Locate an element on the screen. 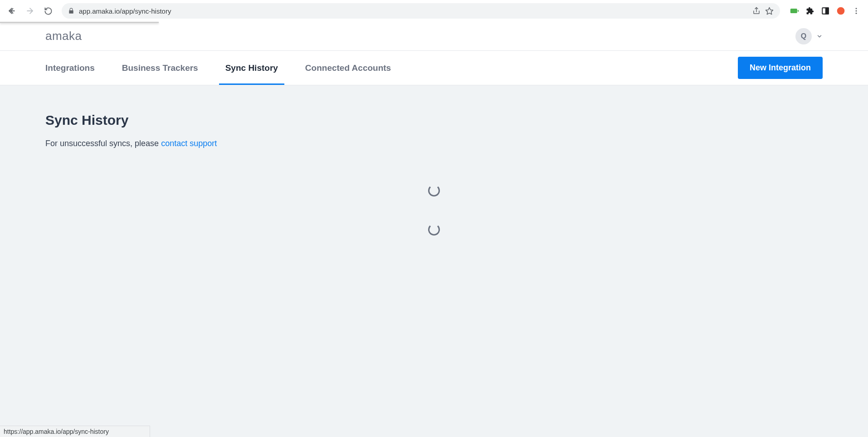 This screenshot has width=868, height=437. tab-connected-accounts: Connected Accounts is located at coordinates (348, 68).